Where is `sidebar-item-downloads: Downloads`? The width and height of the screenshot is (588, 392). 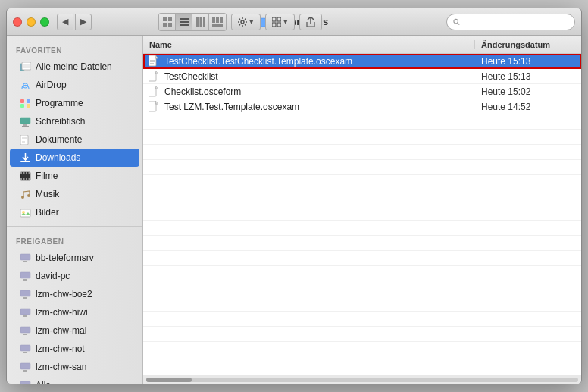
sidebar-item-downloads: Downloads is located at coordinates (74, 158).